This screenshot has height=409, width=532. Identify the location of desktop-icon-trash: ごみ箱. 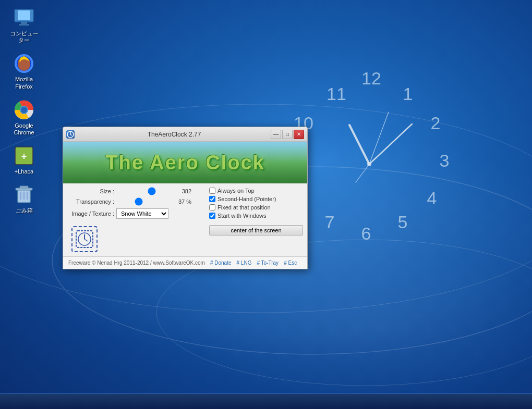
(24, 199).